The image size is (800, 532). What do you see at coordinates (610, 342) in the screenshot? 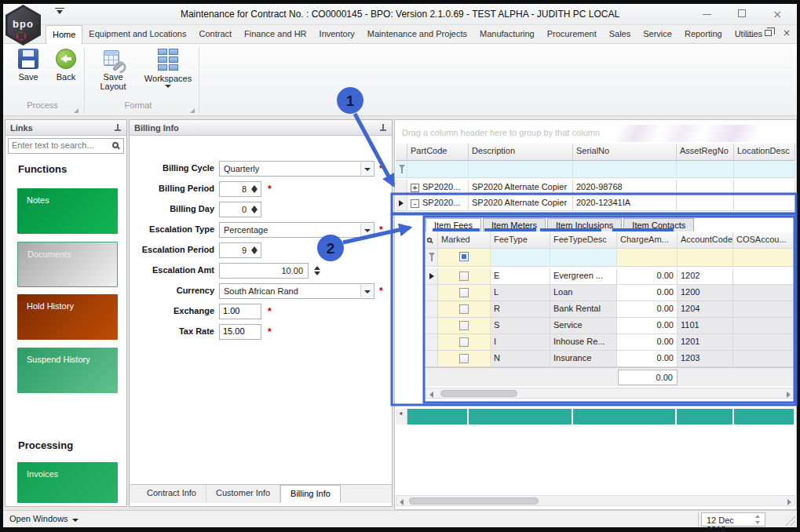
I see `table-row: I Inhouse Re... 0.00 1201` at bounding box center [610, 342].